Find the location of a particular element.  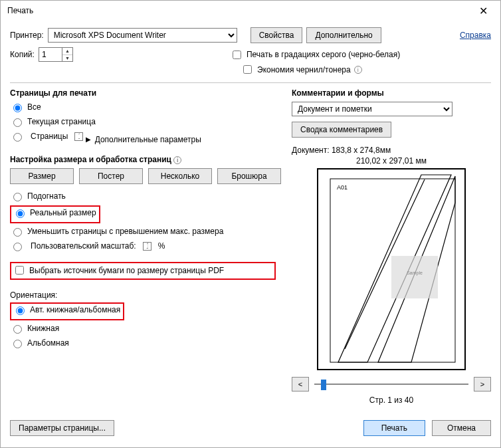

seg-size-button: Размер is located at coordinates (42, 176).